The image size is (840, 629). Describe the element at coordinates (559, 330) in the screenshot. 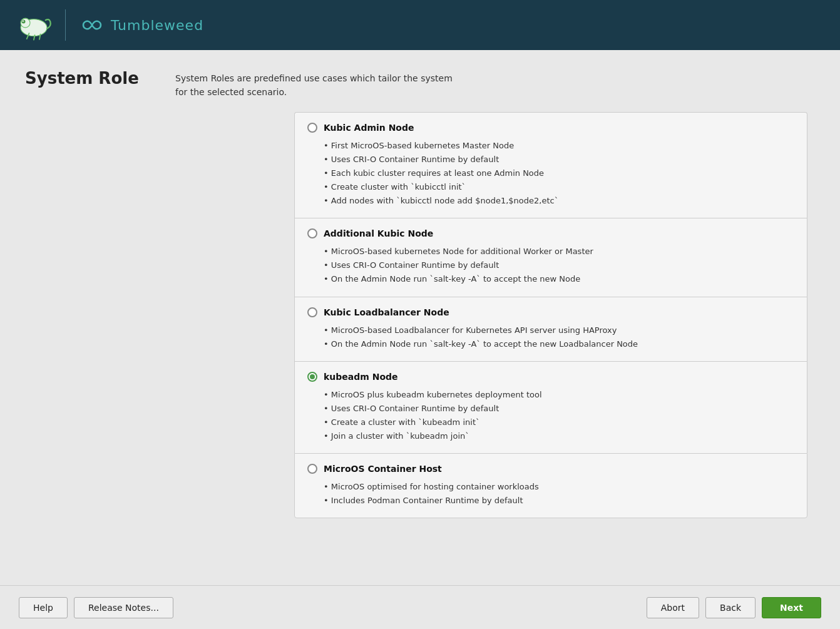

I see `role-bullet-item: • MicroOS-based Loadbalancer for Kuberne…` at that location.